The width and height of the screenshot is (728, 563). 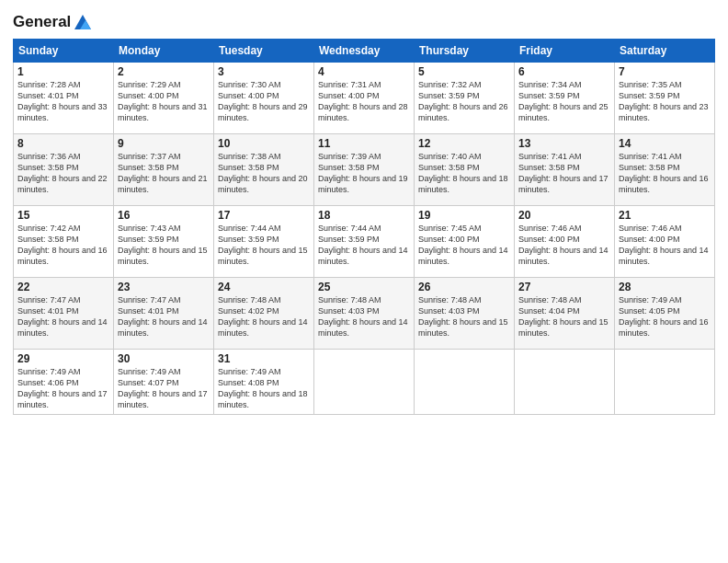 What do you see at coordinates (63, 245) in the screenshot?
I see `day-info: Sunrise: 7:42 AMSunset: 3:58 PMDaylight:…` at bounding box center [63, 245].